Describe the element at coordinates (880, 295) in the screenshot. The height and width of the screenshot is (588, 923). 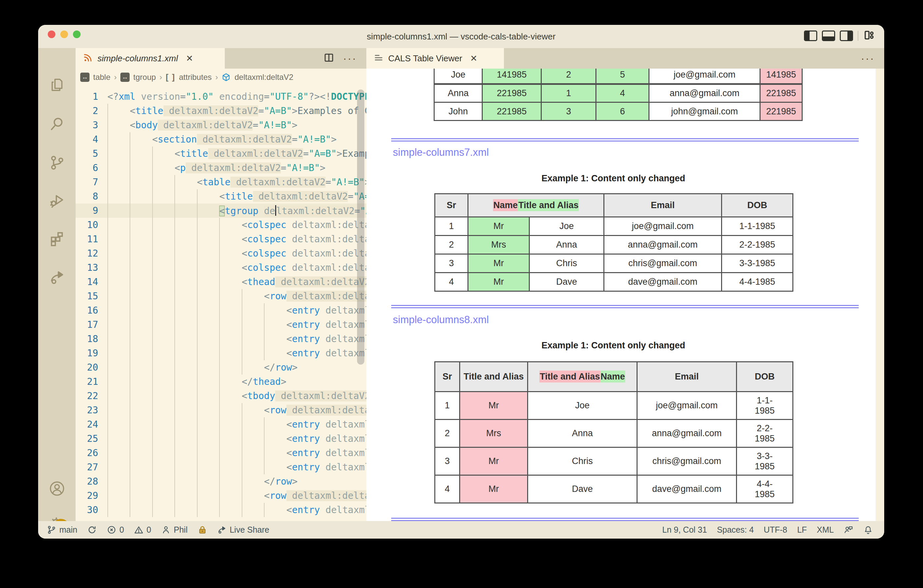
I see `webview-scrollbar-gutter` at that location.